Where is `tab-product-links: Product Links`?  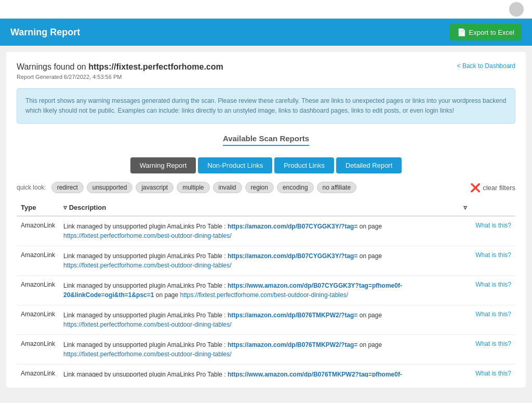 tab-product-links: Product Links is located at coordinates (304, 165).